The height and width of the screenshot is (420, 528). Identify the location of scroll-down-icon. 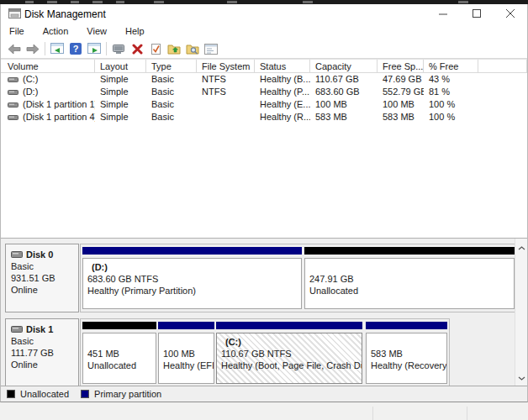
(521, 377).